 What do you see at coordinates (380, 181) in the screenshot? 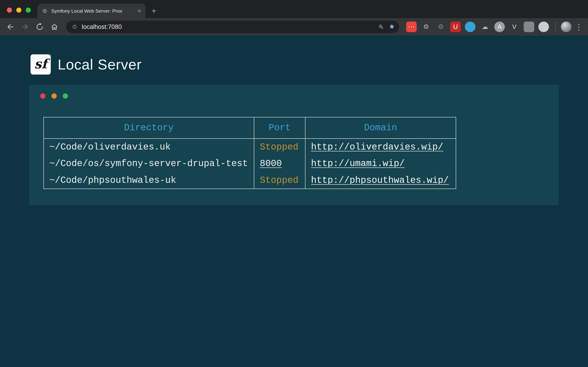
I see `domain-link: http://phpsouthwales.wip/` at bounding box center [380, 181].